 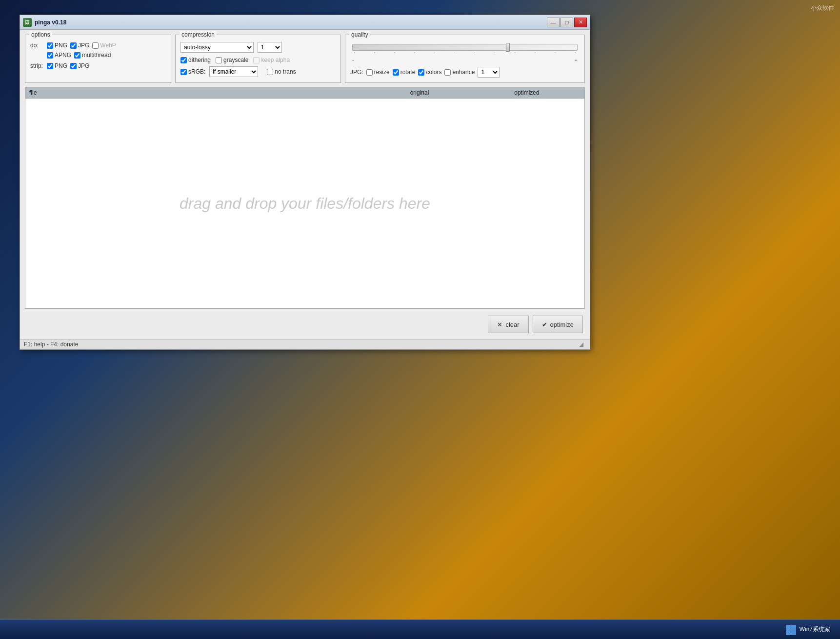 I want to click on tick-3: ', so click(x=415, y=54).